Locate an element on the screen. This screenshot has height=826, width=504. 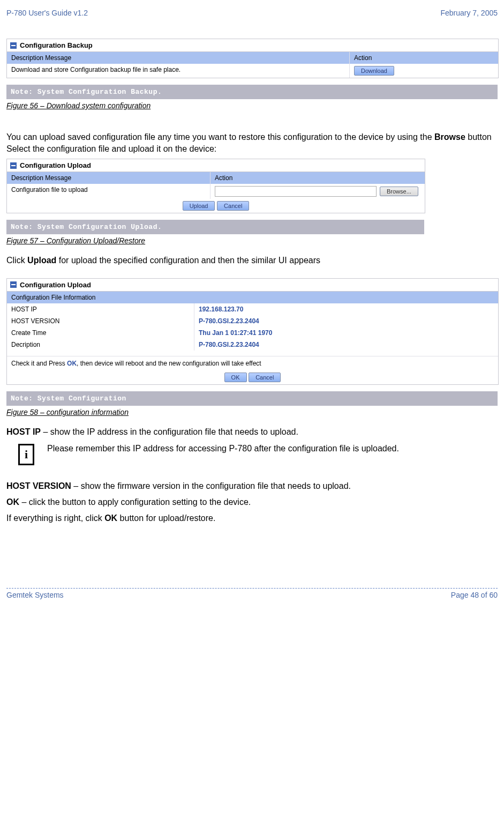
figure-56-caption: Figure 56 – Download system configuratio… is located at coordinates (252, 106).